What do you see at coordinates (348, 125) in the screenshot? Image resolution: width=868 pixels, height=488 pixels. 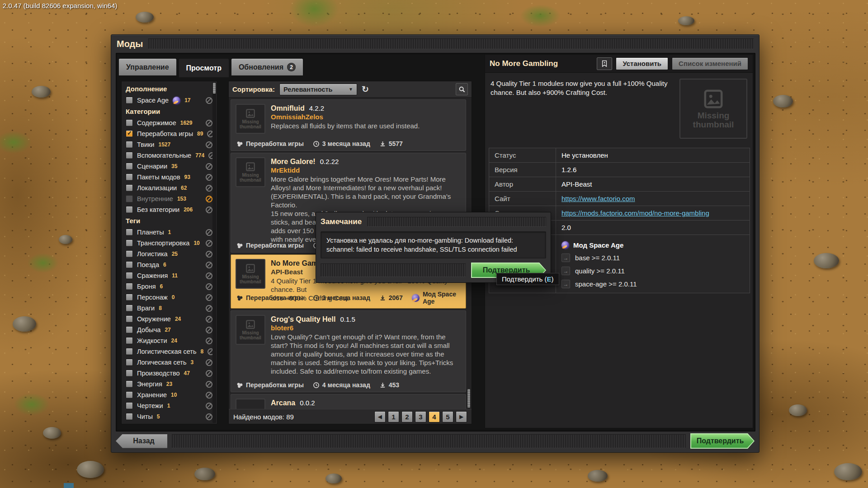 I see `mod-card-omnifluid: Missing thumbnail Omnifluid4.2.2 Omnissi…` at bounding box center [348, 125].